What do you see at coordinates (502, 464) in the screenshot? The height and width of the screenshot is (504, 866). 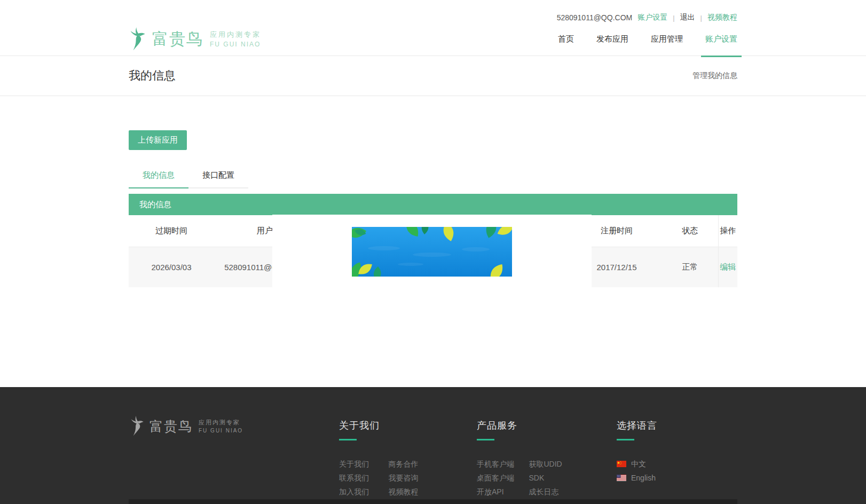 I see `footer-link-mobile-client: 手机客户端` at bounding box center [502, 464].